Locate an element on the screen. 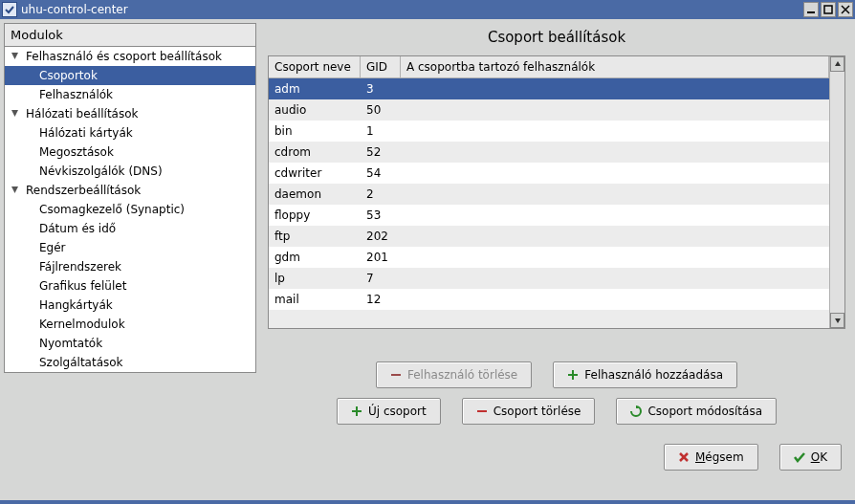  tree-item: Fájlrendszerek is located at coordinates (130, 267).